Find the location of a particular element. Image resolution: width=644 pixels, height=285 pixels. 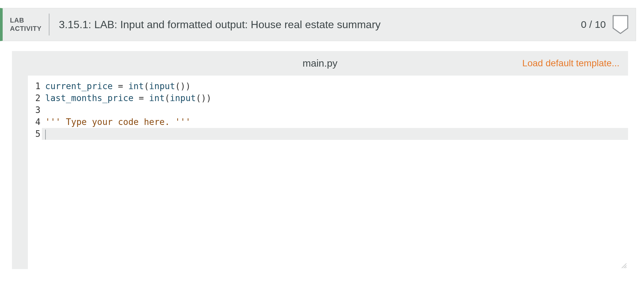

line-number: 1 is located at coordinates (35, 86).